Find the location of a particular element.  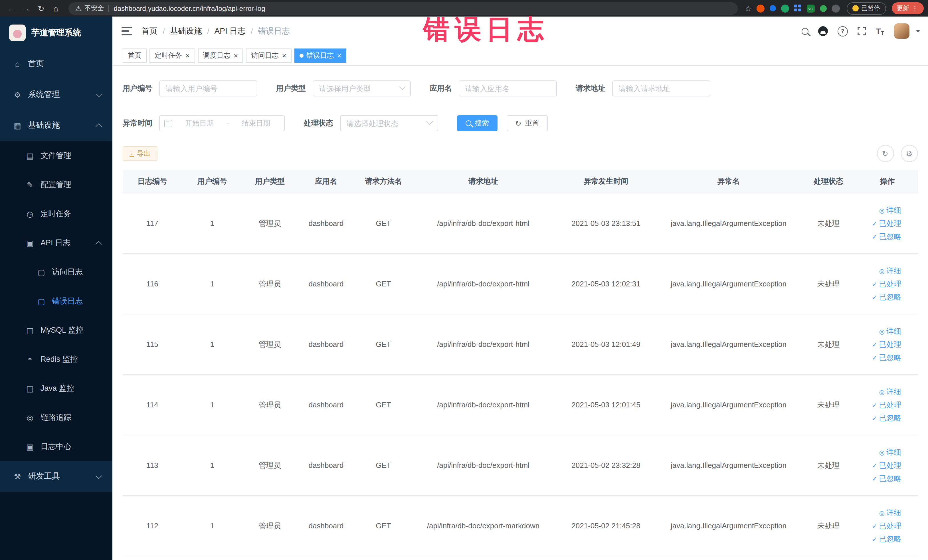

cell-user-id: 1 is located at coordinates (212, 344).